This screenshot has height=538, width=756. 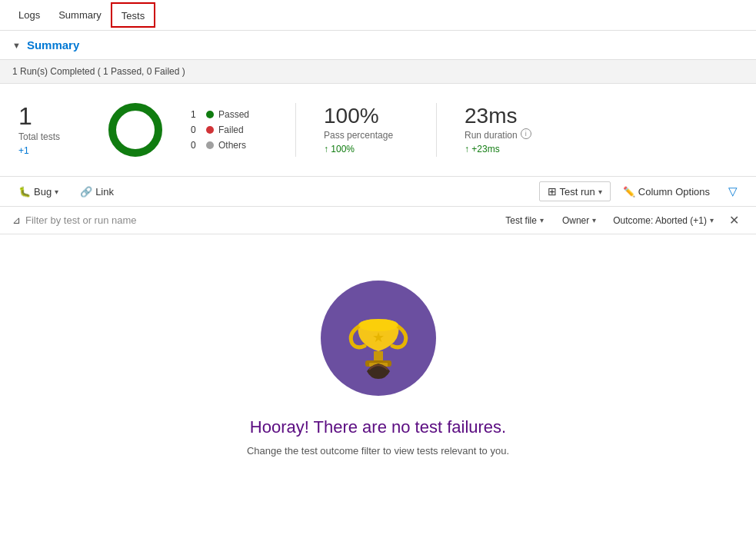 I want to click on toolbar-left: 🐛 Bug ▾ 🔗 Link, so click(x=66, y=192).